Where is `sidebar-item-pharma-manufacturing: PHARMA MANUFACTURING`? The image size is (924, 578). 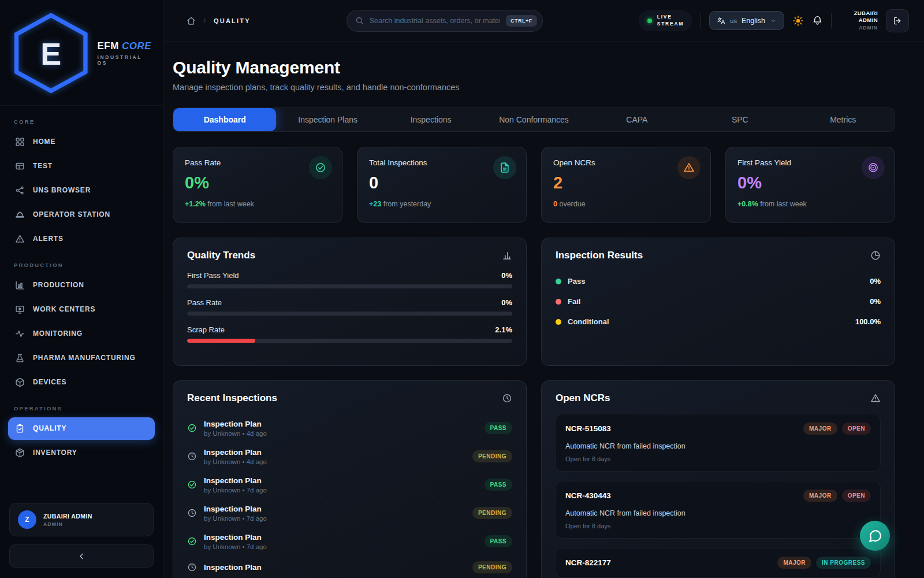 sidebar-item-pharma-manufacturing: PHARMA MANUFACTURING is located at coordinates (81, 358).